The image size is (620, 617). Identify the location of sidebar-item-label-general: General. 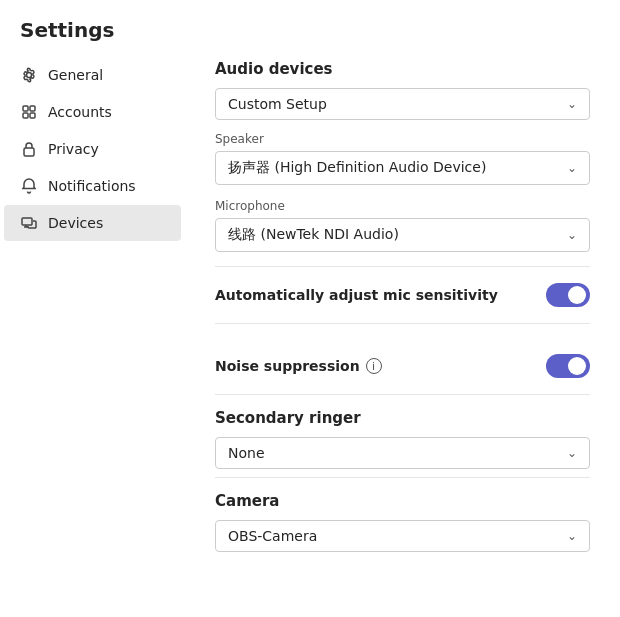
(76, 75).